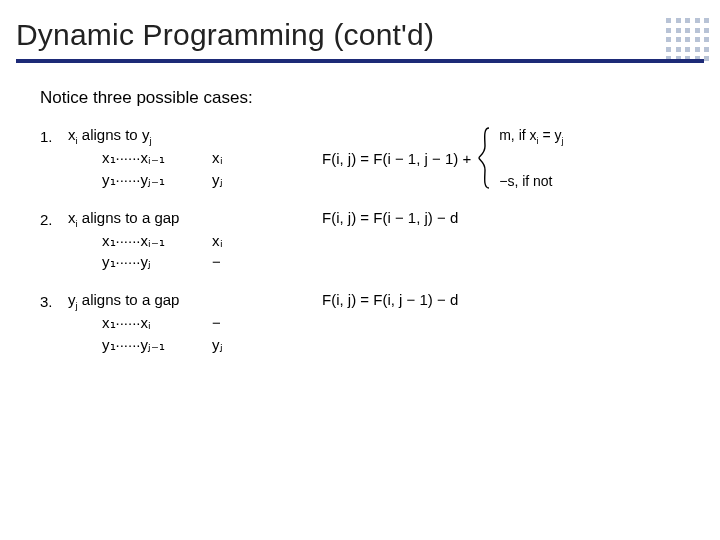 This screenshot has width=720, height=540. What do you see at coordinates (193, 158) in the screenshot?
I see `case-body: xi aligns to yj x₁······xᵢ₋₁ xᵢ y₁······…` at bounding box center [193, 158].